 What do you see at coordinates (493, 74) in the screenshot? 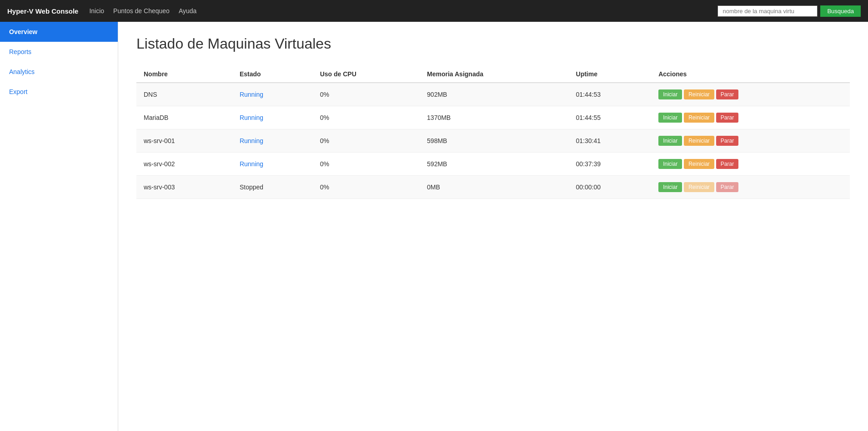
I see `table-header-row: Nombre Estado Uso de CPU Memoria Asignad…` at bounding box center [493, 74].